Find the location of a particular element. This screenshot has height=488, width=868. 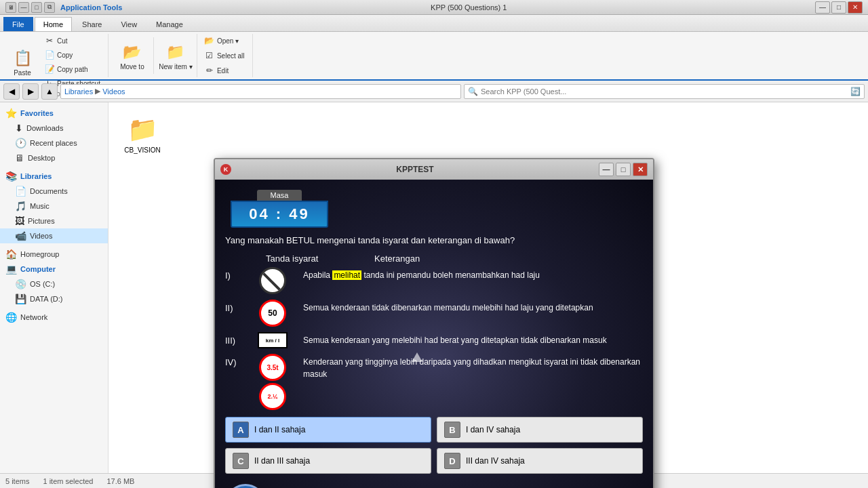

timer-display: 04 : 49 is located at coordinates (279, 214).